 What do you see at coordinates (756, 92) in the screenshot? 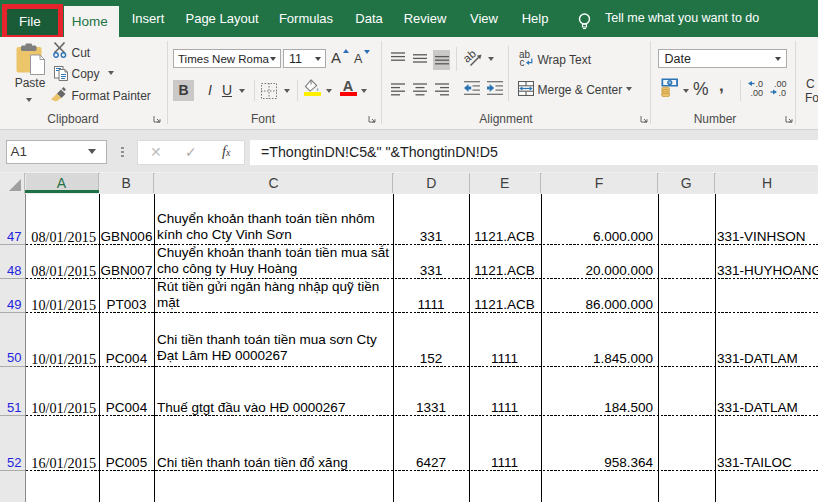
I see `svg-text: .00` at bounding box center [756, 92].